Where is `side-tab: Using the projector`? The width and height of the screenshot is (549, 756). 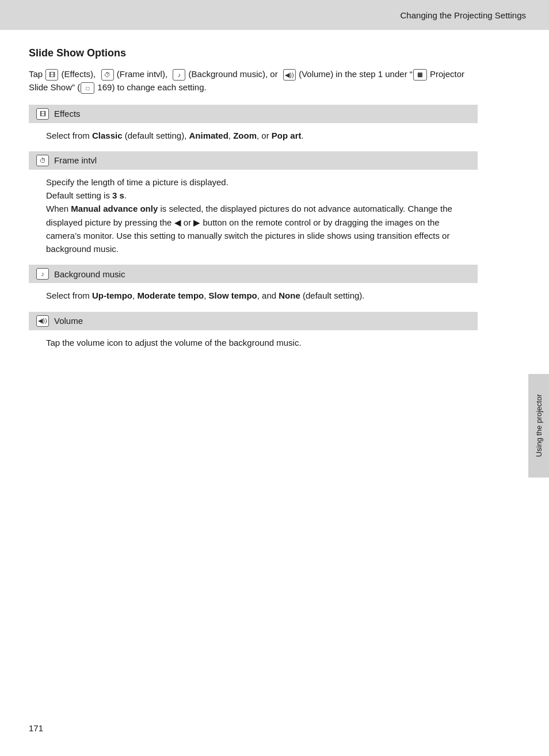 side-tab: Using the projector is located at coordinates (539, 426).